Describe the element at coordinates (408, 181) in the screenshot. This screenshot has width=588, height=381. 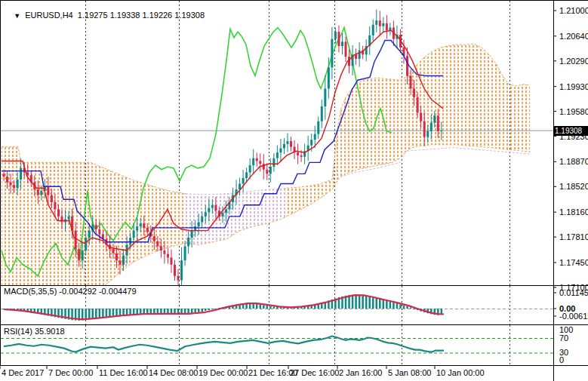
I see `senkou-span-bottom` at that location.